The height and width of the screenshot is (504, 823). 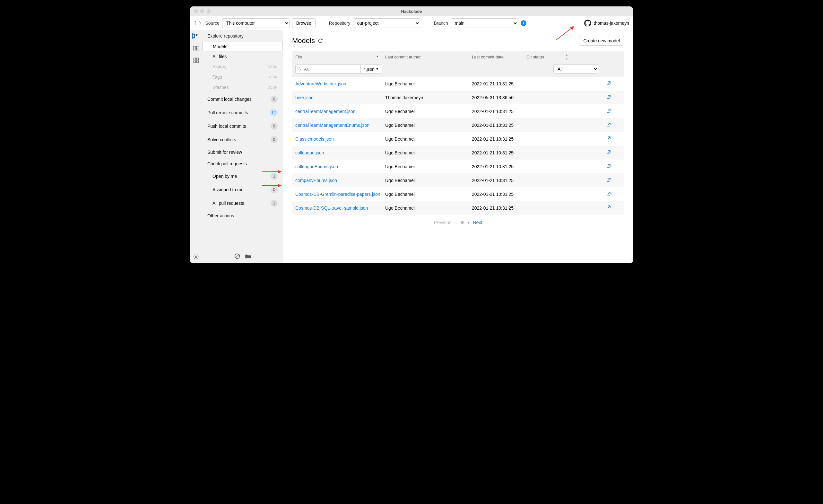 What do you see at coordinates (386, 23) in the screenshot?
I see `repository-select: our-project` at bounding box center [386, 23].